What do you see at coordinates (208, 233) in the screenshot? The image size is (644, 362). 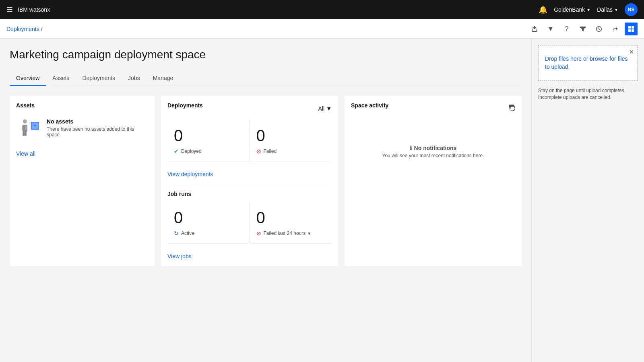 I see `active-label: ↻ Active` at bounding box center [208, 233].